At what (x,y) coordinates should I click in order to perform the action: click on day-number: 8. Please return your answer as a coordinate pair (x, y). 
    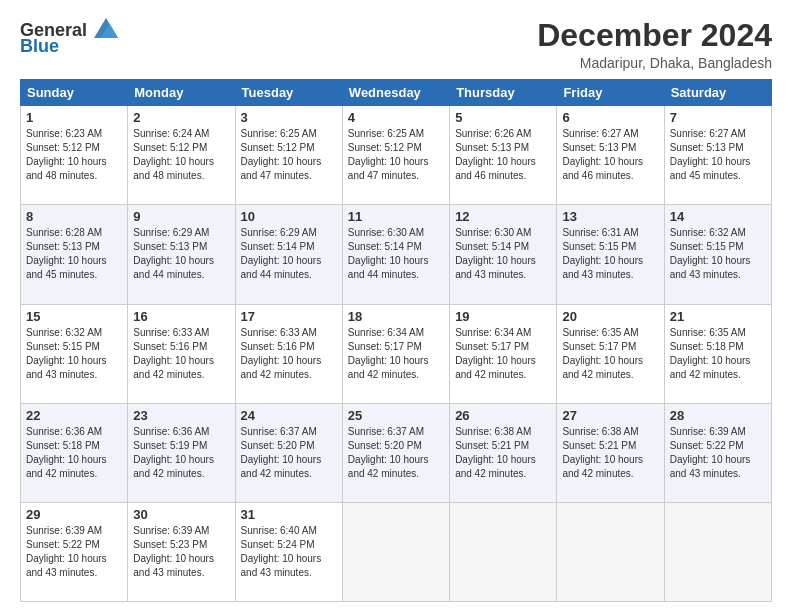
    Looking at the image, I should click on (74, 216).